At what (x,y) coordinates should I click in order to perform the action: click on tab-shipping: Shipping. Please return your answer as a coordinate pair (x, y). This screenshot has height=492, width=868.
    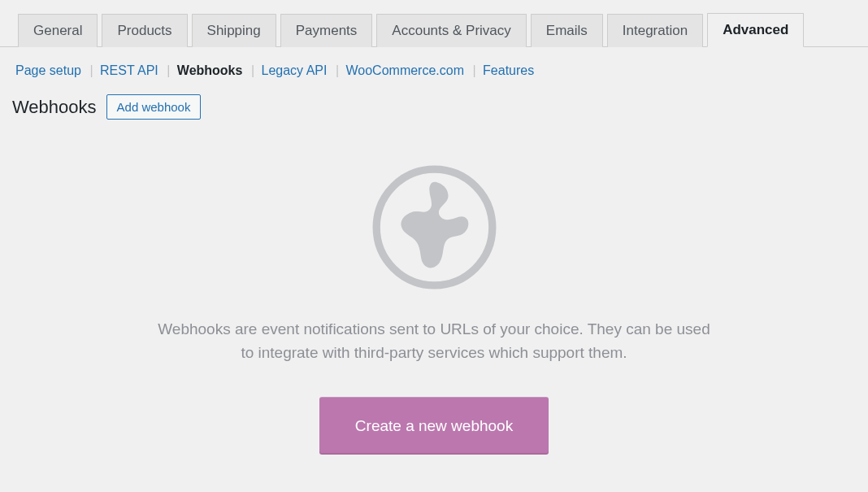
    Looking at the image, I should click on (234, 31).